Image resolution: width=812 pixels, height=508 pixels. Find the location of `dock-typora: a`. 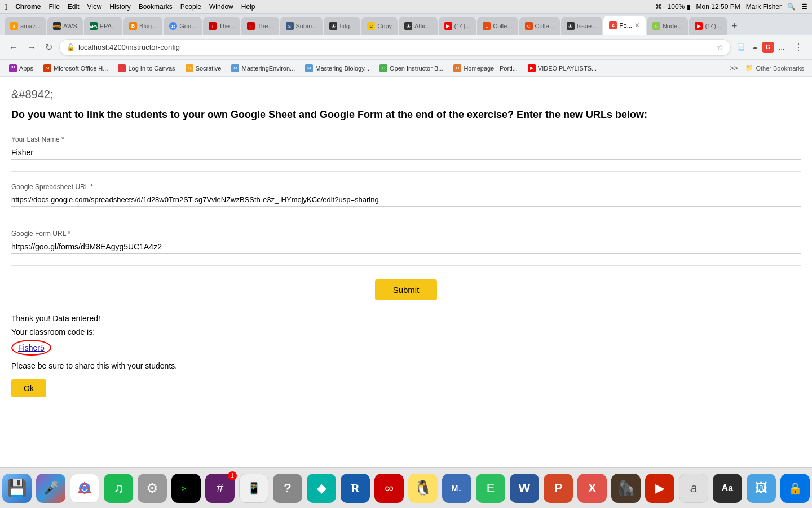

dock-typora: a is located at coordinates (694, 488).